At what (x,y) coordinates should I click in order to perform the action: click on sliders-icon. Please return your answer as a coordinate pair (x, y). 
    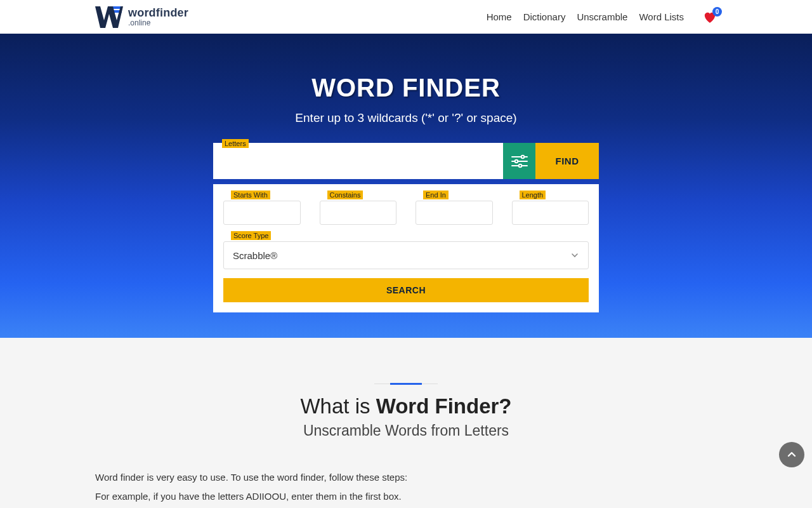
    Looking at the image, I should click on (520, 161).